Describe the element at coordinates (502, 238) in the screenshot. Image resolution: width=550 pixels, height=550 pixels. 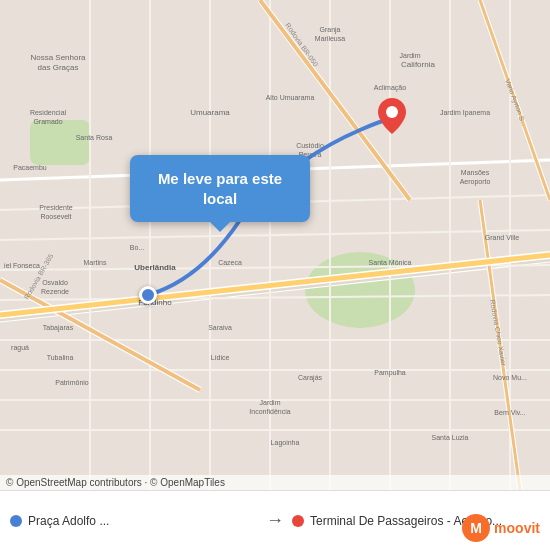
I see `svg-text: Grand Ville` at that location.